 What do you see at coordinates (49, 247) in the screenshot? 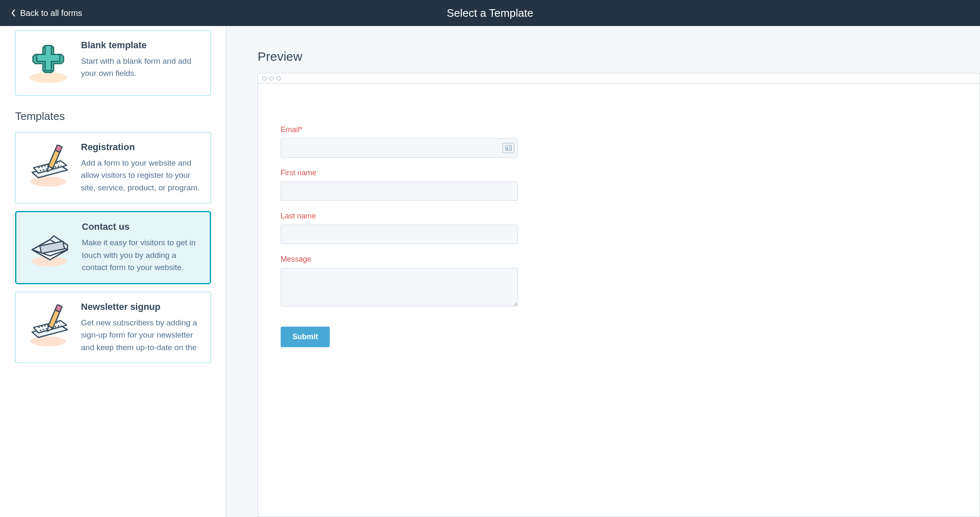
I see `envelope-icon` at bounding box center [49, 247].